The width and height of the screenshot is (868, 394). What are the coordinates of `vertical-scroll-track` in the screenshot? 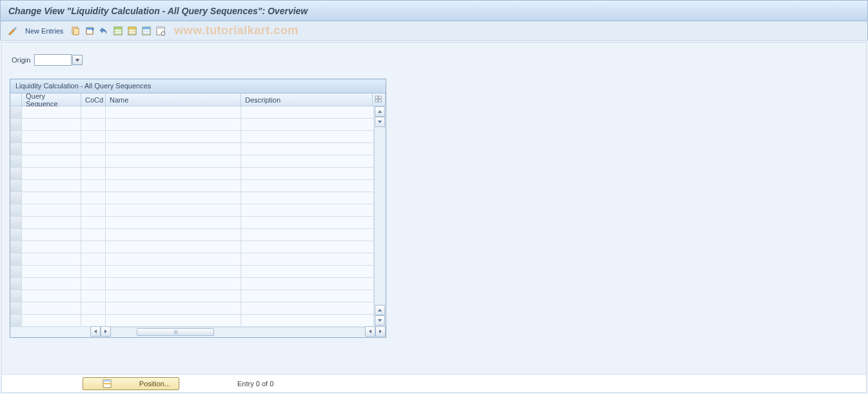 It's located at (380, 216).